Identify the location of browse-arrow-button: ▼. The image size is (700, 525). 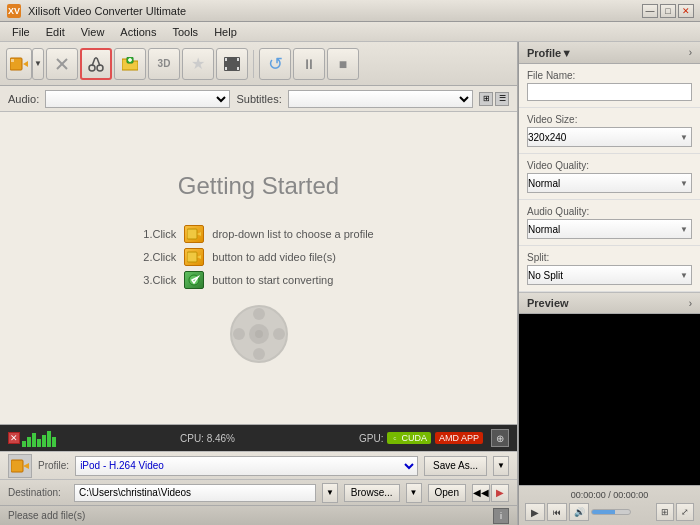
(414, 493).